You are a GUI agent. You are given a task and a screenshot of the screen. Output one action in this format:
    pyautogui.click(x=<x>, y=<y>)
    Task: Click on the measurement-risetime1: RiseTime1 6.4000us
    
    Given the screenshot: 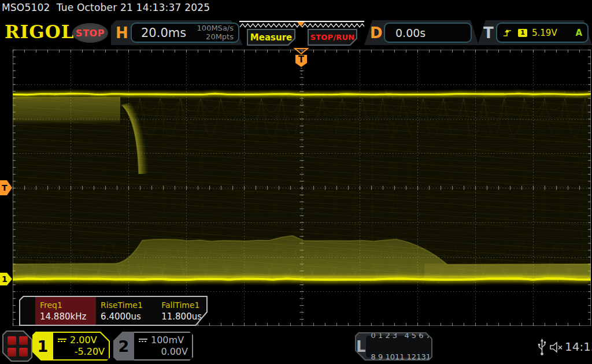 What is the action you would take?
    pyautogui.click(x=126, y=311)
    